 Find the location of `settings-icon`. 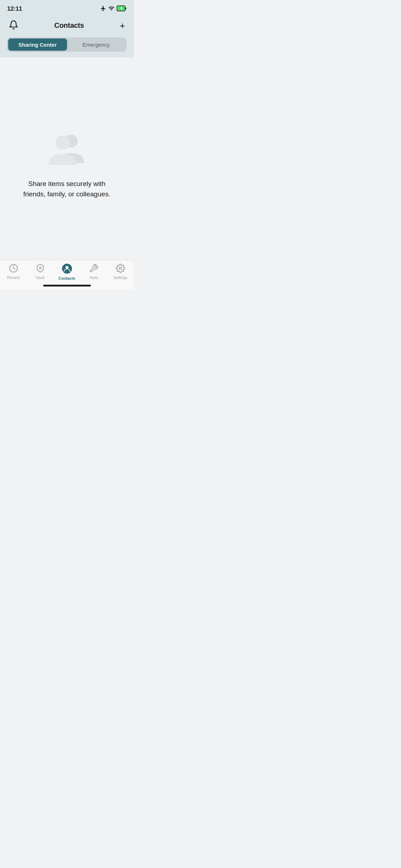

settings-icon is located at coordinates (120, 269).